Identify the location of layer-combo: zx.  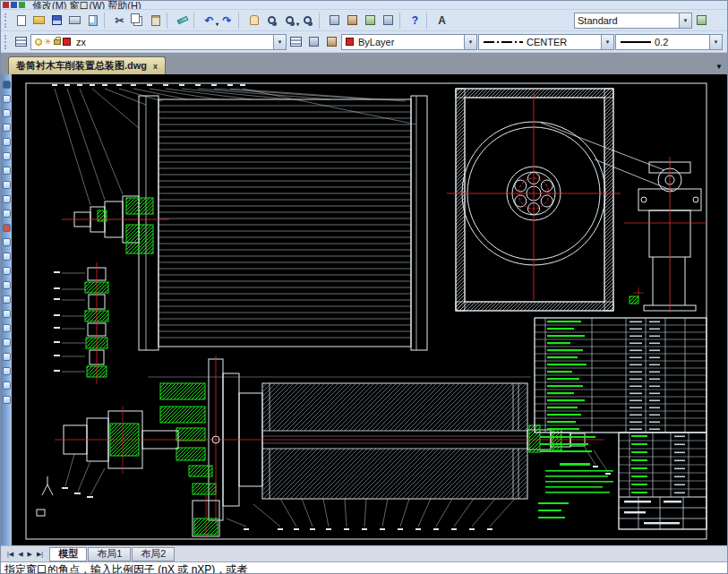
(158, 42).